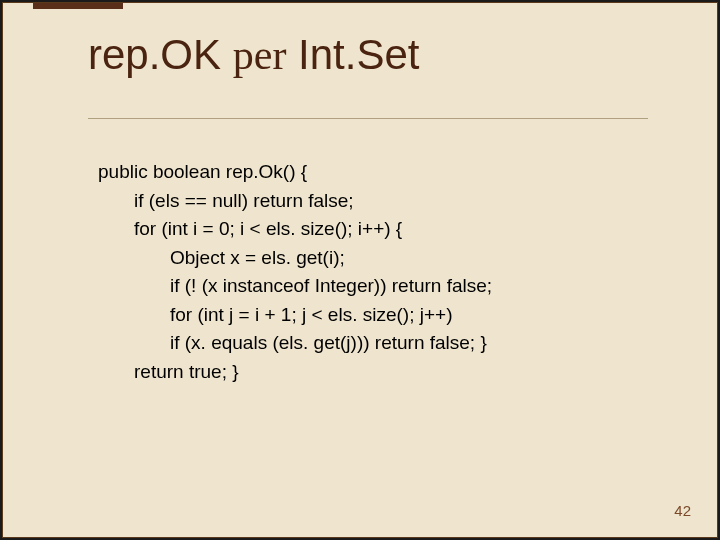 The image size is (720, 540). What do you see at coordinates (254, 55) in the screenshot?
I see `slide-title: rep.OK per Int.Set` at bounding box center [254, 55].